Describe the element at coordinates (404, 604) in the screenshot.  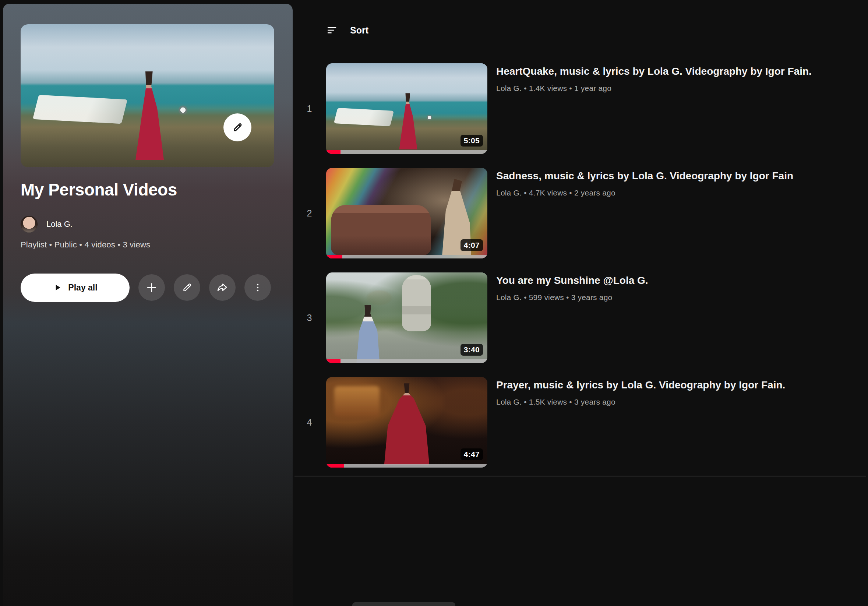
I see `bottom-scrollbar-peek` at that location.